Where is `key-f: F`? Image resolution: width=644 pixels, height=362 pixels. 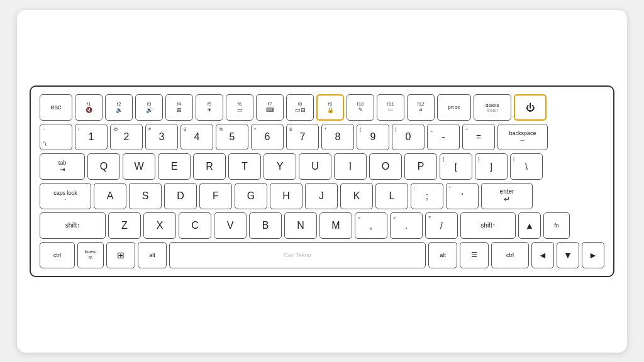 key-f: F is located at coordinates (216, 196).